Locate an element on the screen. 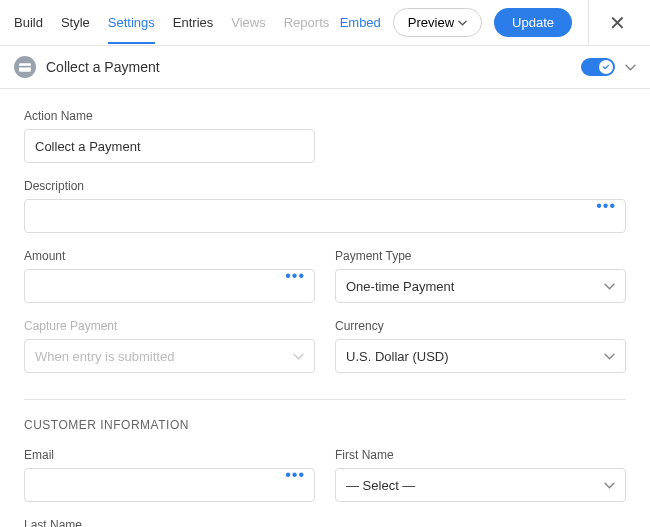 This screenshot has width=650, height=527. email-label: Email is located at coordinates (170, 455).